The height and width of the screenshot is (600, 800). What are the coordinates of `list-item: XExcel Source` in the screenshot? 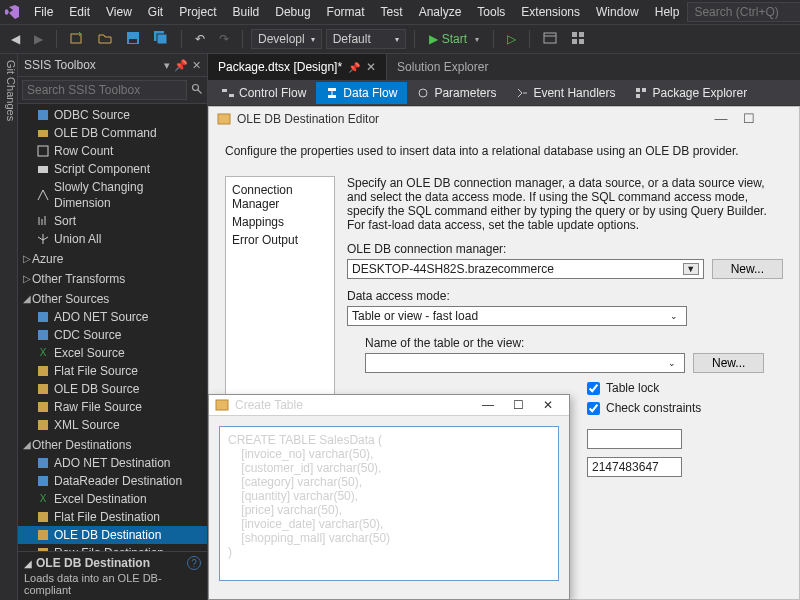 It's located at (112, 353).